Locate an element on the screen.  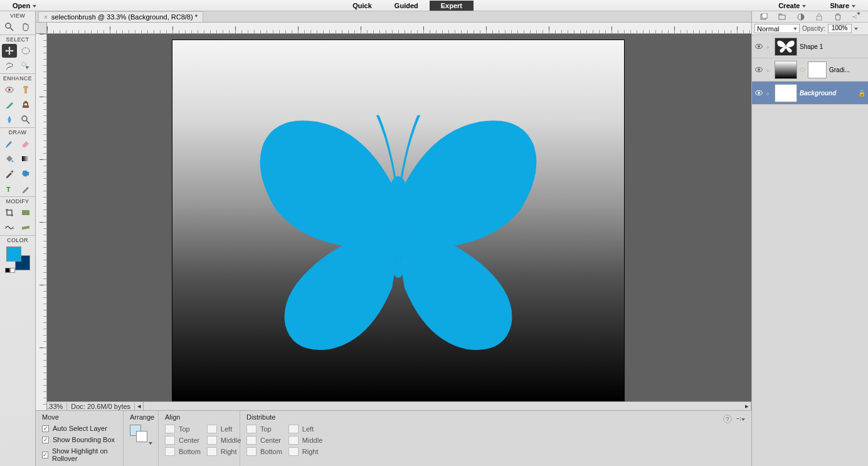
new-group-icon is located at coordinates (782, 17).